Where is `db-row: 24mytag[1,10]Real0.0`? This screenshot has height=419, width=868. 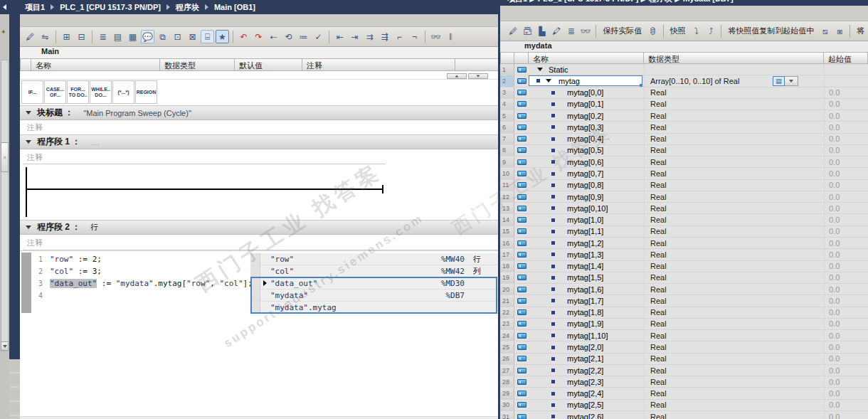
db-row: 24mytag[1,10]Real0.0 is located at coordinates (684, 336).